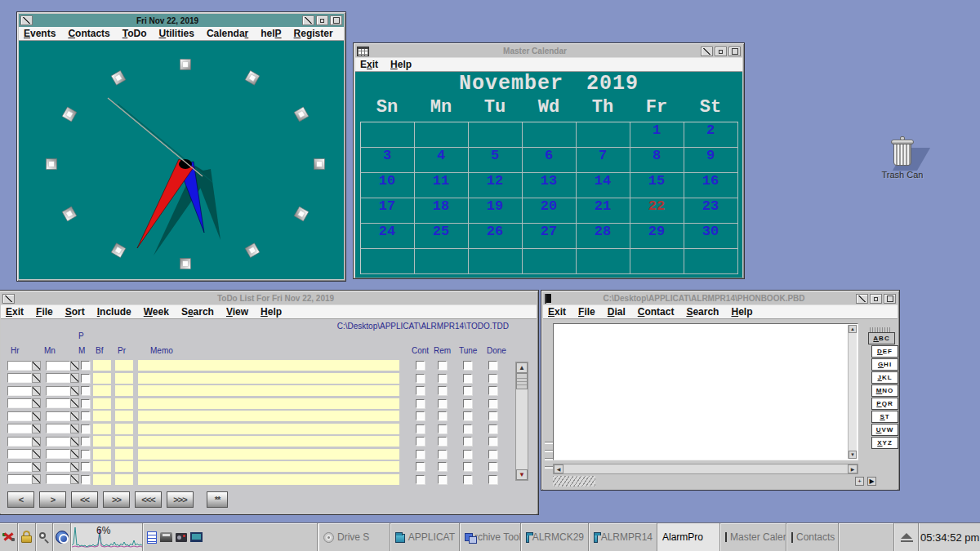 The image size is (980, 551). What do you see at coordinates (490, 537) in the screenshot?
I see `taskbar-task-archive-tool-: Archive Tool -` at bounding box center [490, 537].